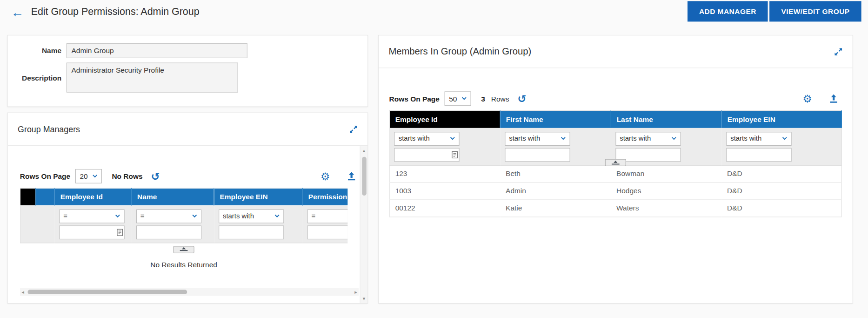 This screenshot has width=868, height=318. Describe the element at coordinates (364, 176) in the screenshot. I see `vertical-scrollbar-thumb` at that location.